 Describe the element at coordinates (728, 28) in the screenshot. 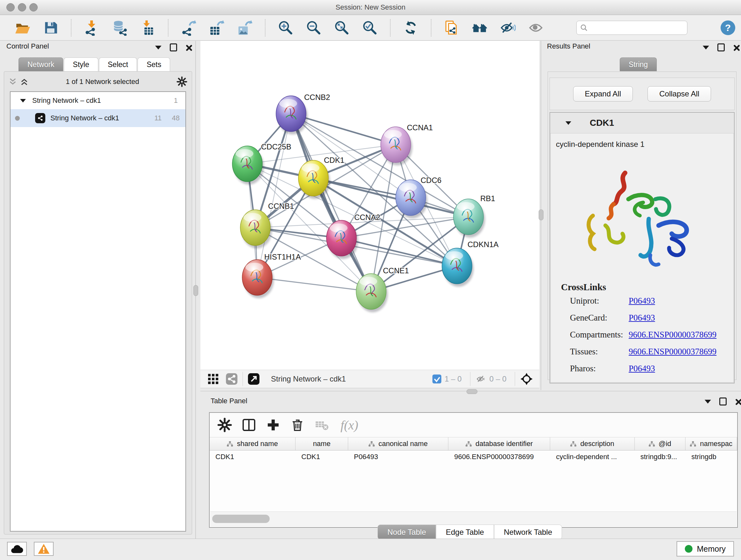

I see `help-button: ?` at that location.